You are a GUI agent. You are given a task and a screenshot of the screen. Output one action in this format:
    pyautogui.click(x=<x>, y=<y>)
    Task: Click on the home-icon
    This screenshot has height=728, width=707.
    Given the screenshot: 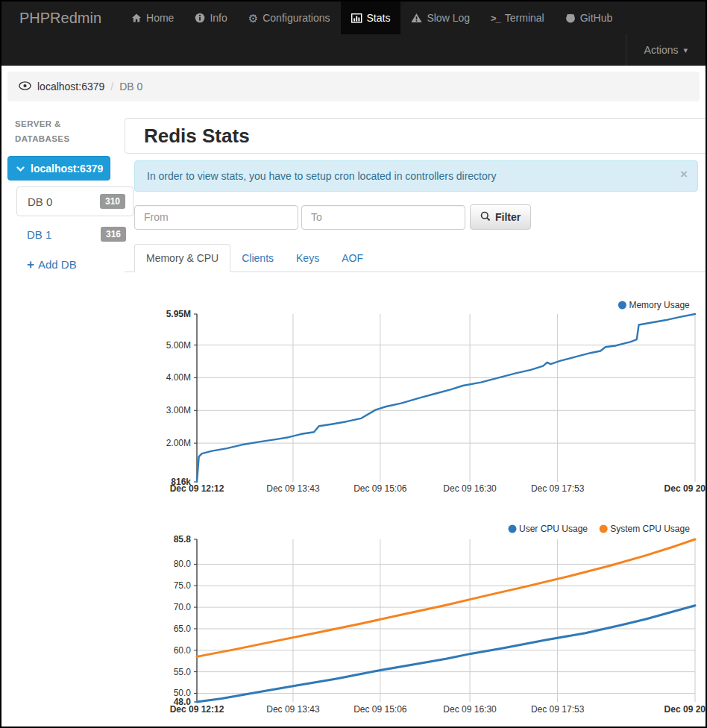 What is the action you would take?
    pyautogui.click(x=136, y=18)
    